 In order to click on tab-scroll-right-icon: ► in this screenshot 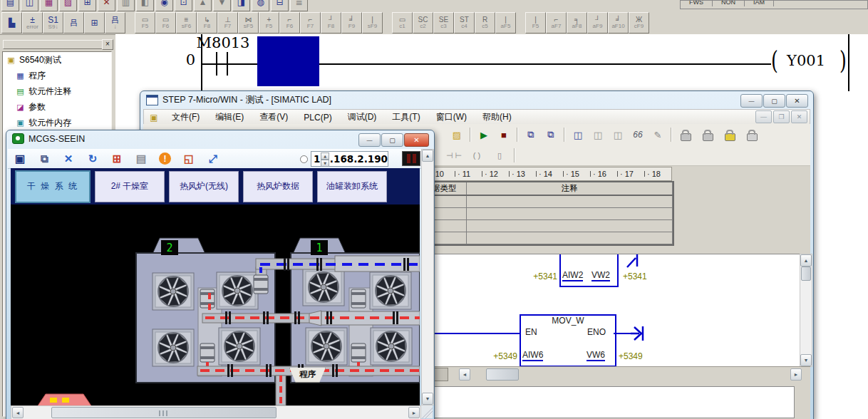, I will do `click(796, 375)`.